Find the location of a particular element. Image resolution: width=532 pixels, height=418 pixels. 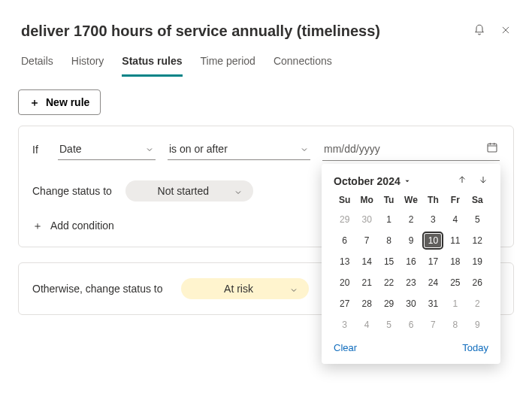

calendar-day: 19 is located at coordinates (478, 262).